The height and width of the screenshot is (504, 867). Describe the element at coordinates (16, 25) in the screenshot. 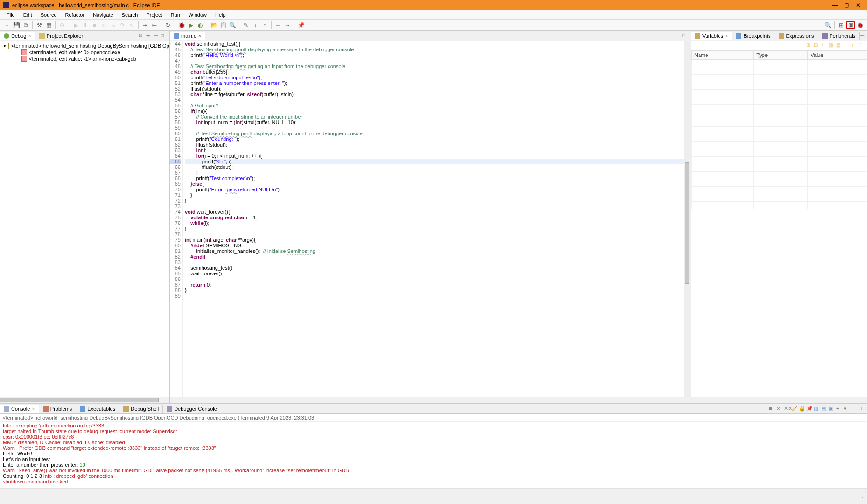

I see `save-icon: 💾` at that location.